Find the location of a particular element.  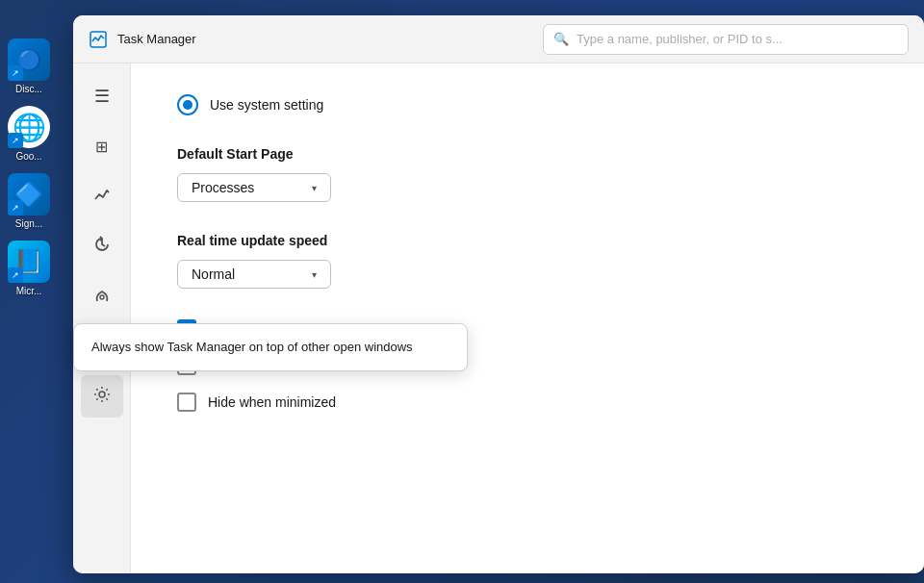

radio-button-system is located at coordinates (188, 105).